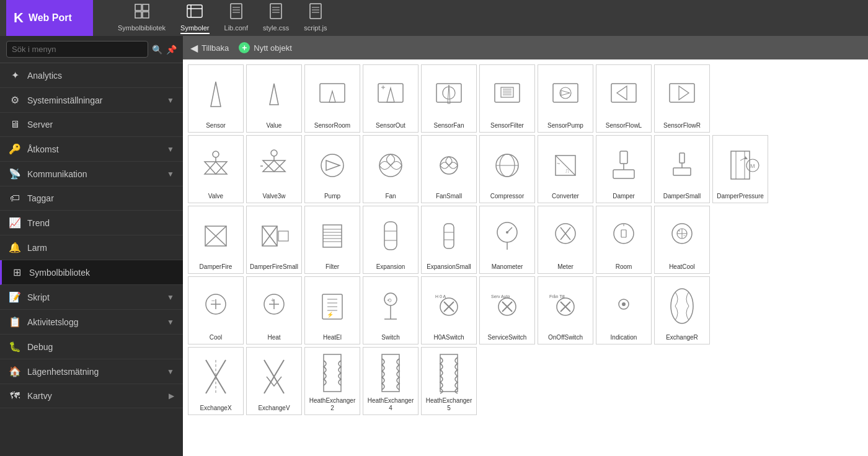 This screenshot has height=456, width=868. Describe the element at coordinates (507, 235) in the screenshot. I see `manometer-icon-area` at that location.